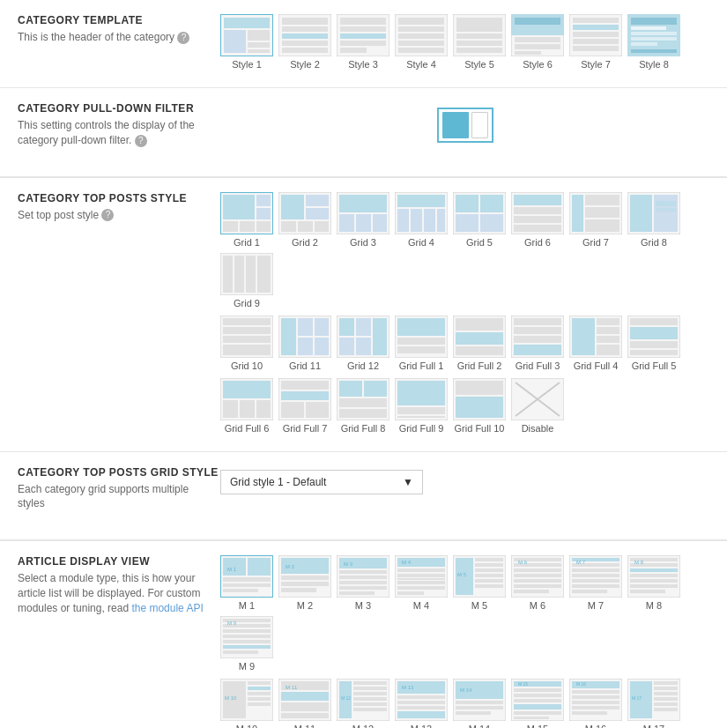 The height and width of the screenshot is (728, 727). I want to click on top-posts-grid-full-8: Grid Full 8, so click(363, 405).